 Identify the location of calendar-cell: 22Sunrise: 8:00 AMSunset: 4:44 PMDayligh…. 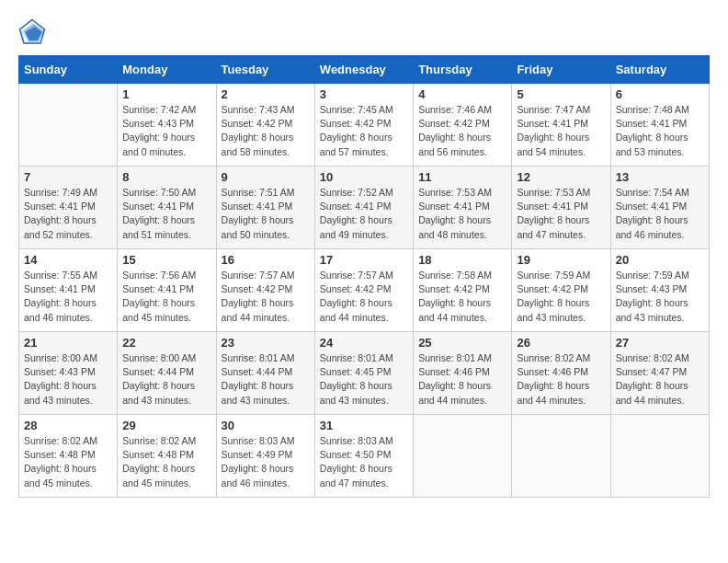
(167, 373).